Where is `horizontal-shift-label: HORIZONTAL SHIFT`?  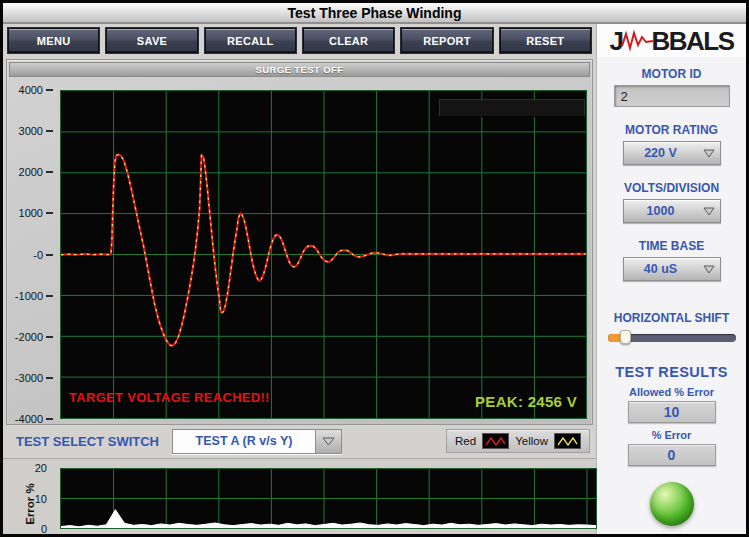 horizontal-shift-label: HORIZONTAL SHIFT is located at coordinates (672, 318).